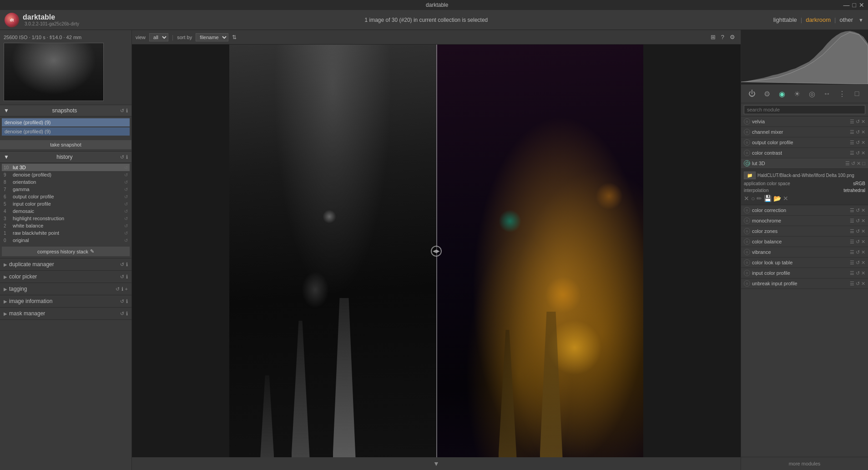 Image resolution: width=868 pixels, height=470 pixels. Describe the element at coordinates (66, 182) in the screenshot. I see `history-item-2: 8 orientation ↺` at that location.